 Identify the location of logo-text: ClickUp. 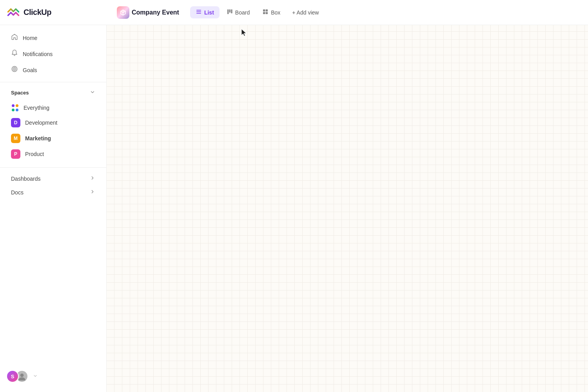
(38, 13).